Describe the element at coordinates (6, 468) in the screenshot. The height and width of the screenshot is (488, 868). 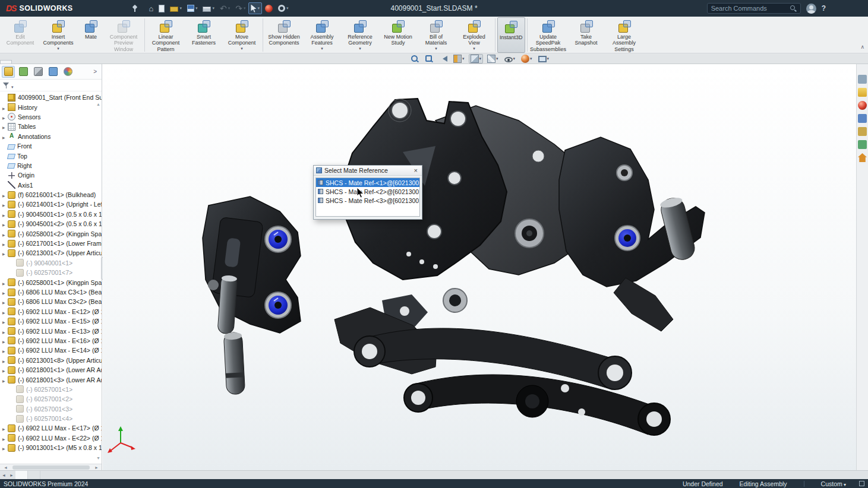
I see `scroll-left-icon` at that location.